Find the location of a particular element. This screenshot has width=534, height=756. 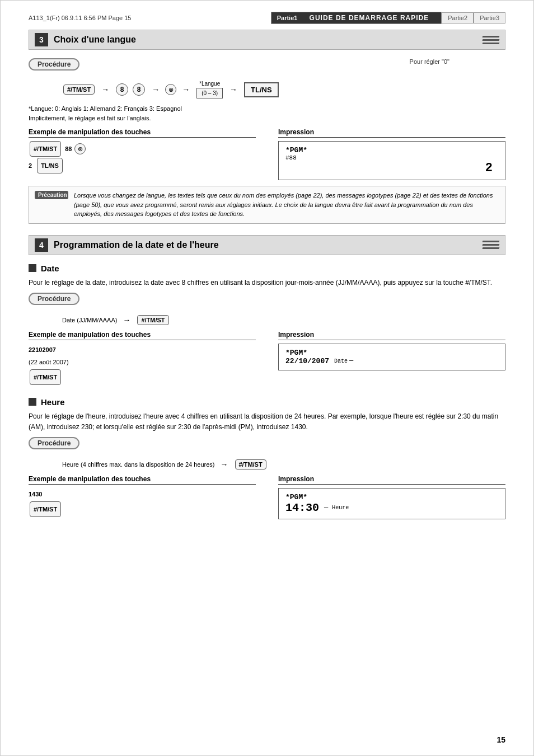

date-key: #/TM/ST is located at coordinates (45, 377).